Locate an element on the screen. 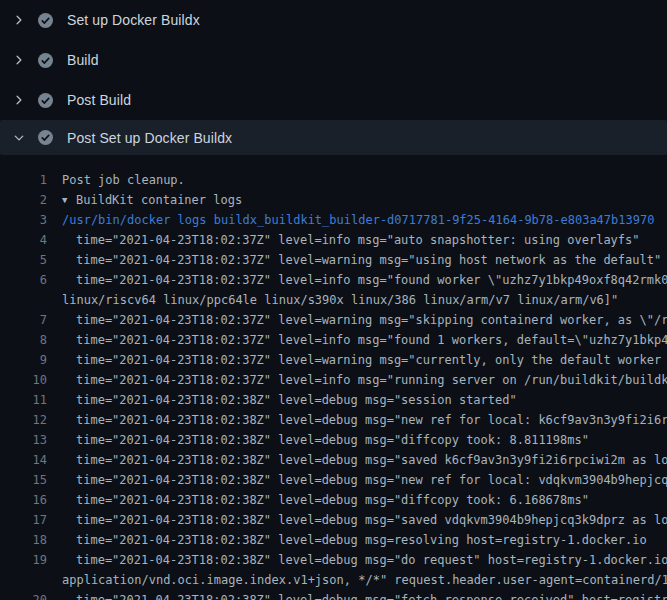  log-line-number: 3 is located at coordinates (24, 220).